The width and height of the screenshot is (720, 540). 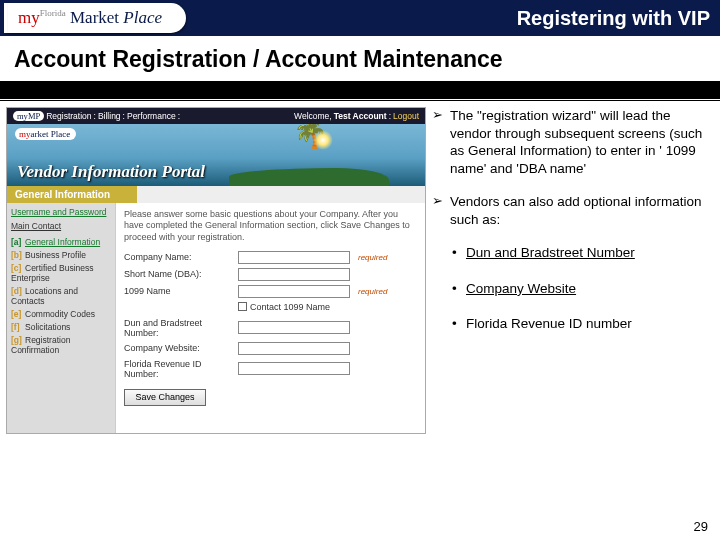 What do you see at coordinates (360, 116) in the screenshot?
I see `vip-account-name: Test Account` at bounding box center [360, 116].